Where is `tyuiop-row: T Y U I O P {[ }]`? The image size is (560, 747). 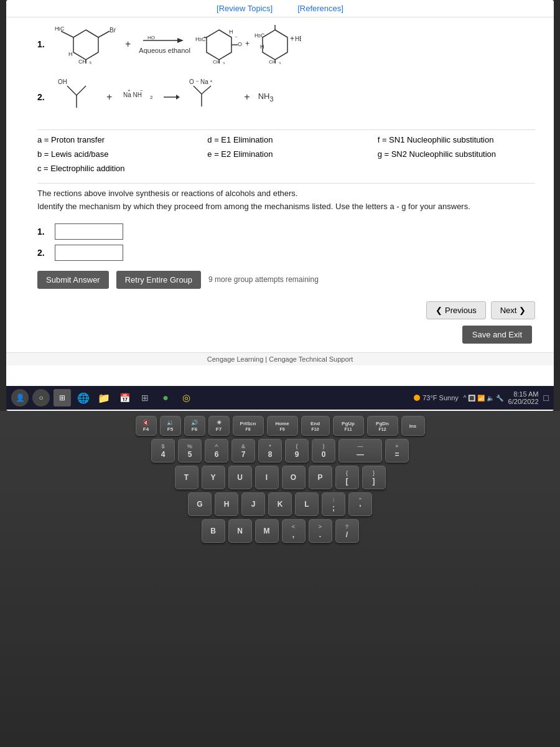
tyuiop-row: T Y U I O P {[ }] is located at coordinates (280, 477).